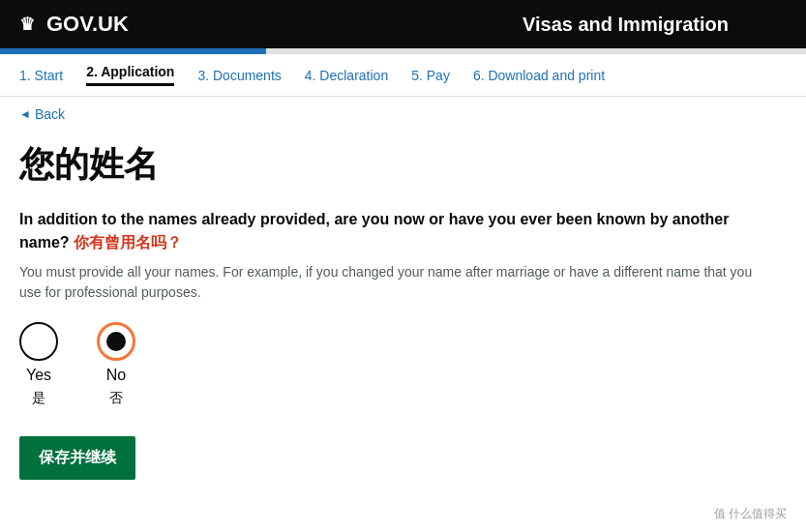 The image size is (806, 532). I want to click on step-download: 6. Download and print, so click(539, 75).